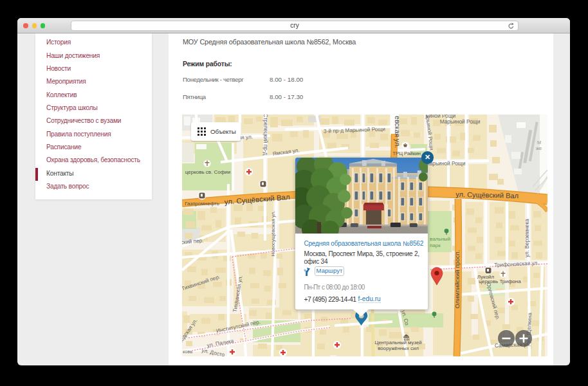 The width and height of the screenshot is (588, 386). I want to click on svg-text: Олимпийский просп., so click(457, 279).